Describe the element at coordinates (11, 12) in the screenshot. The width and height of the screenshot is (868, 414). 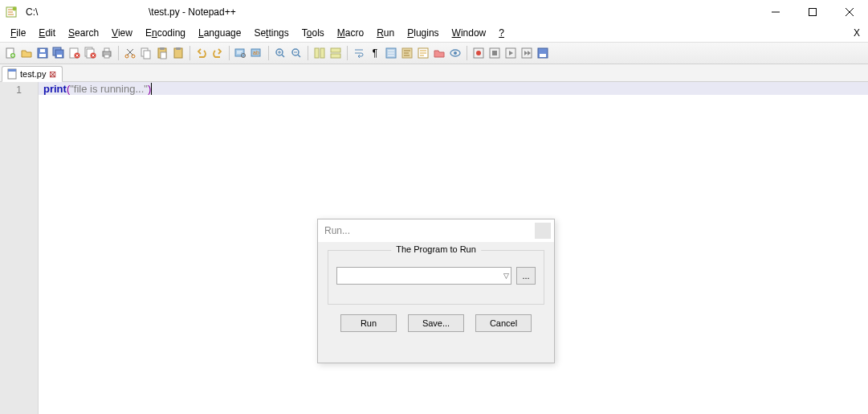
I see `app-icon` at that location.